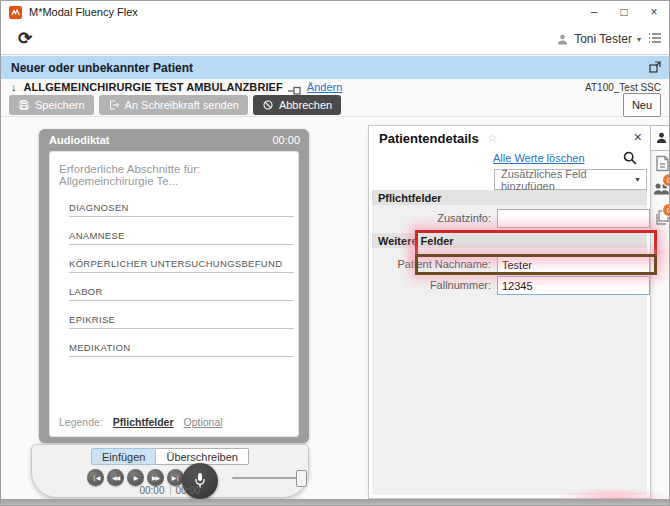 The image size is (670, 506). What do you see at coordinates (182, 259) in the screenshot?
I see `section-field: KÖRPERLICHER UNTERSUCHUNGSBEFUND` at bounding box center [182, 259].